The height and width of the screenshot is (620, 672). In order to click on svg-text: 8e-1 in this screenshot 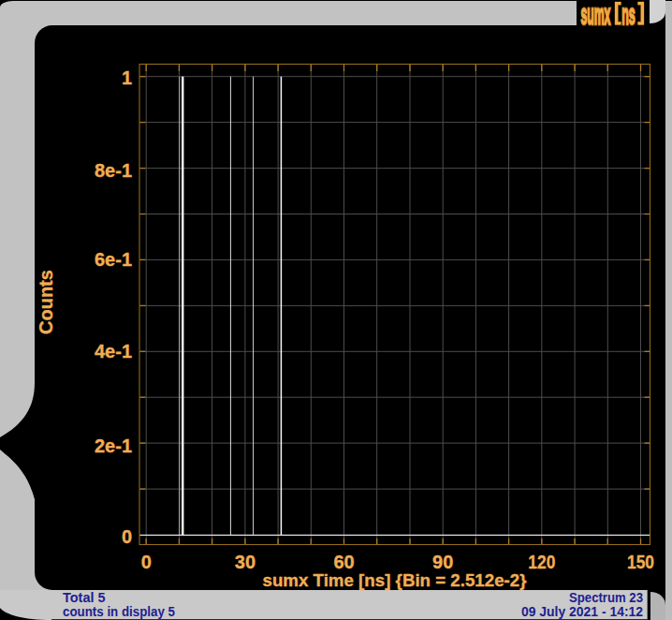, I will do `click(113, 170)`.